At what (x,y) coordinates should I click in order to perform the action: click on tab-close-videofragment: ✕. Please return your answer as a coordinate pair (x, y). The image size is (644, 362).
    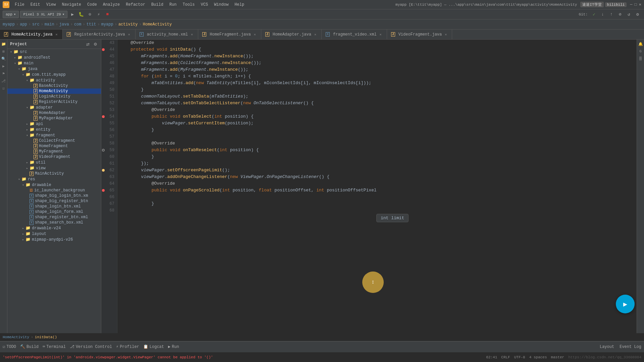
    Looking at the image, I should click on (446, 35).